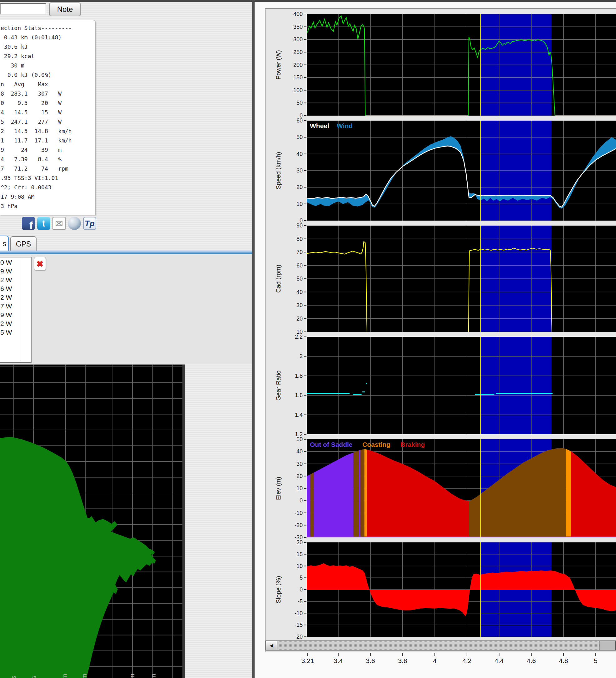 The image size is (616, 678). Describe the element at coordinates (298, 77) in the screenshot. I see `svg-text: 150` at that location.